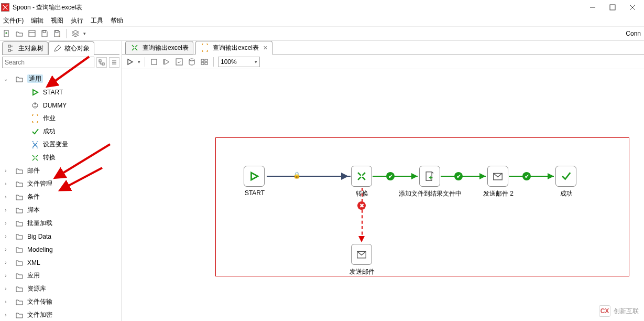 This screenshot has width=644, height=321. What do you see at coordinates (265, 48) in the screenshot?
I see `close-tab-icon: ✕` at bounding box center [265, 48].